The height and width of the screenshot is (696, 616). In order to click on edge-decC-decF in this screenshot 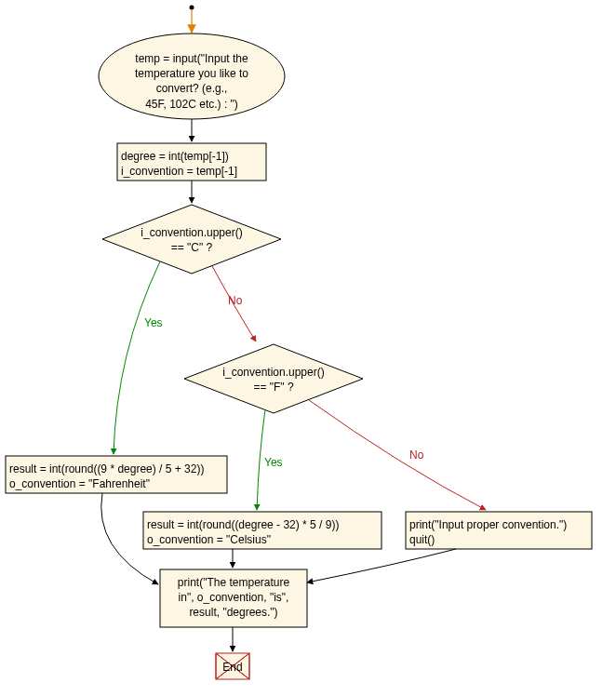, I will do `click(234, 303)`.